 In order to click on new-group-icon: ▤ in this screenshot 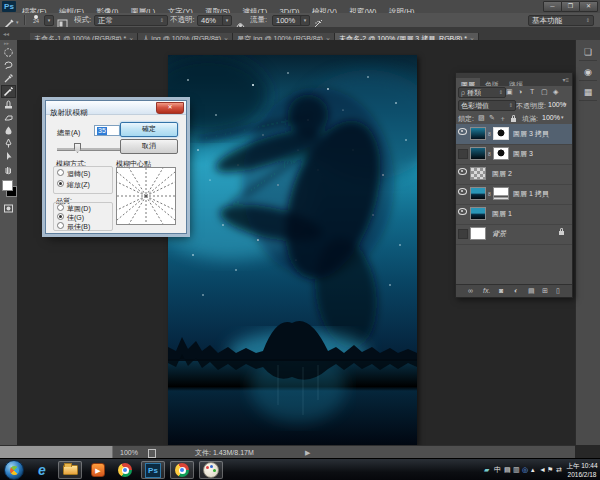, I will do `click(532, 291)`.